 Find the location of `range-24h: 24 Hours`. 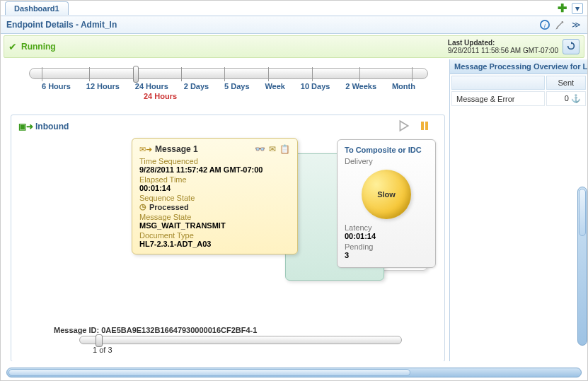

range-24h: 24 Hours is located at coordinates (151, 86).